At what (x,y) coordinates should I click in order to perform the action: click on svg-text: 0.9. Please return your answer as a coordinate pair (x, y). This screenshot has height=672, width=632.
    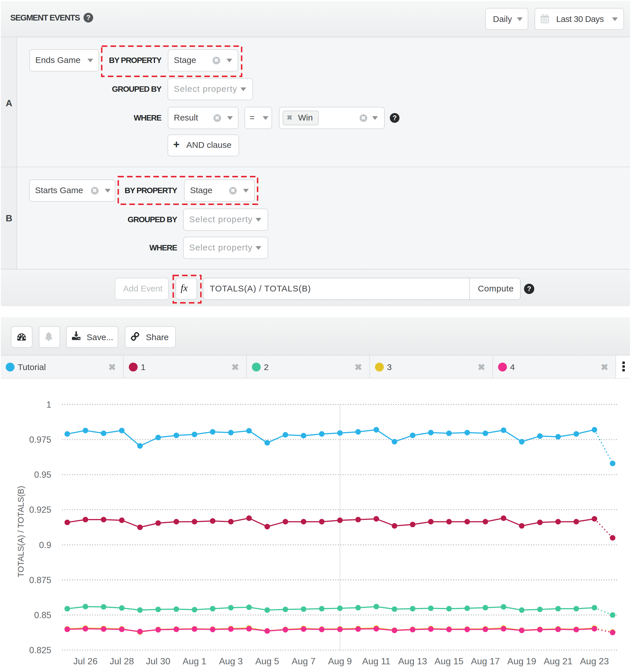
    Looking at the image, I should click on (45, 545).